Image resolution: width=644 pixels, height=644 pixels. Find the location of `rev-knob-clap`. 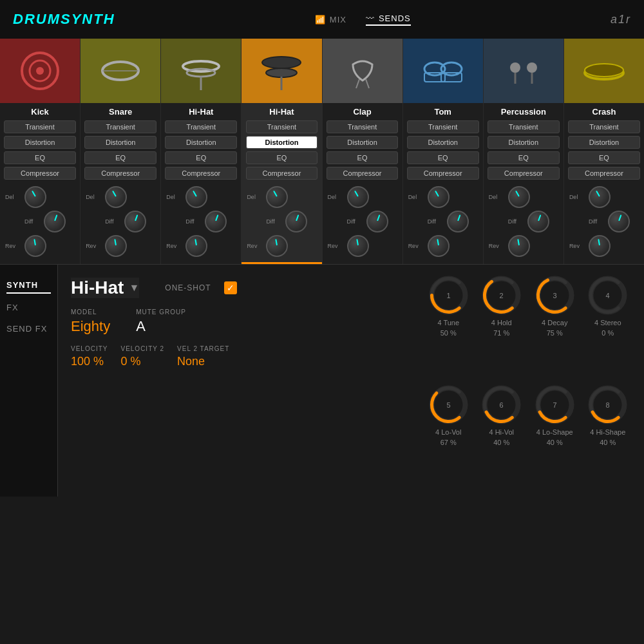

rev-knob-clap is located at coordinates (358, 246).